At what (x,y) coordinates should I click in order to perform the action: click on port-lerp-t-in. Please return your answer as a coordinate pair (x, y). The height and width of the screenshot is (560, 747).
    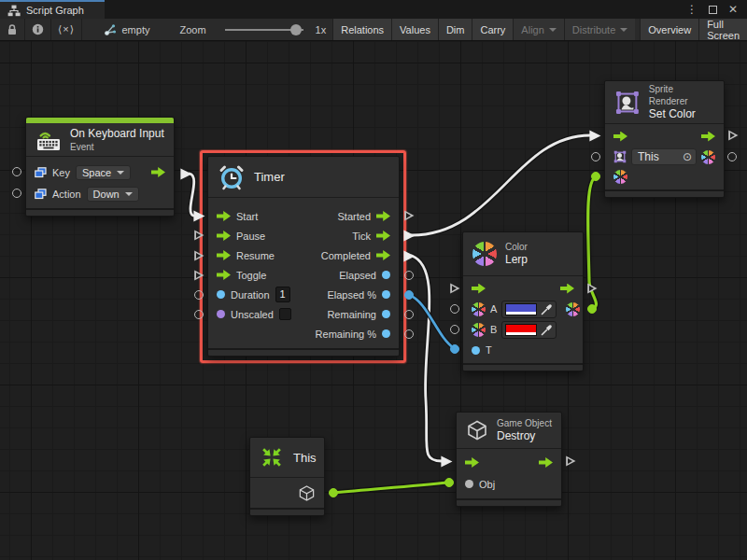
    Looking at the image, I should click on (455, 349).